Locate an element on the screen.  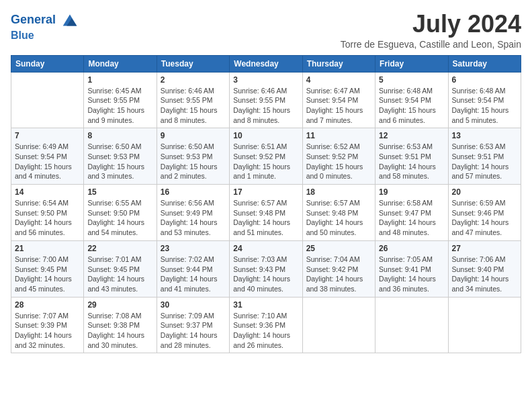
calendar-cell: 8Sunrise: 6:50 AM Sunset: 9:53 PM Daylig… is located at coordinates (120, 156).